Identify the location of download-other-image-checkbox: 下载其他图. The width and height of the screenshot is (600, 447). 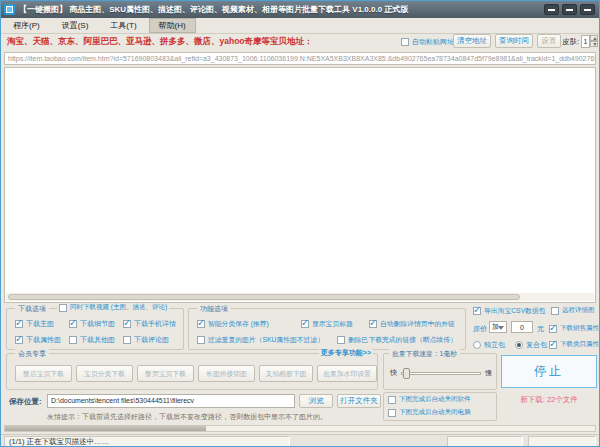
(92, 340).